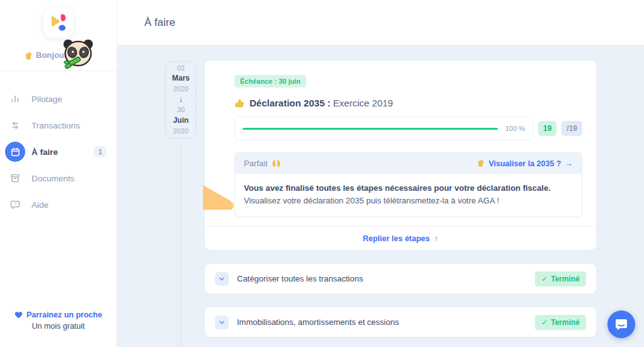 Image resolution: width=644 pixels, height=347 pixels. I want to click on referral-subtitle: Un mois gratuit, so click(58, 326).